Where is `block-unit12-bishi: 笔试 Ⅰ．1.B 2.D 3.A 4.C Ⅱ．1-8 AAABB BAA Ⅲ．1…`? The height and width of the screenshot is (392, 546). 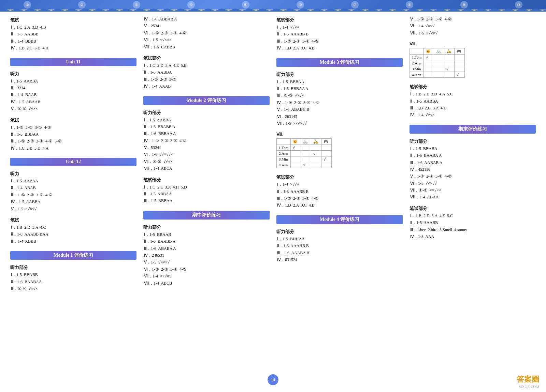 block-unit12-bishi: 笔试 Ⅰ．1.B 2.D 3.A 4.C Ⅱ．1-8 AAABB BAA Ⅲ．1… is located at coordinates (73, 230).